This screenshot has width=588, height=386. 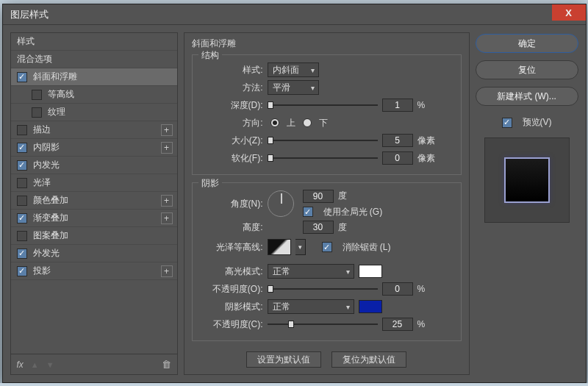 What do you see at coordinates (323, 105) in the screenshot?
I see `depth-slider` at bounding box center [323, 105].